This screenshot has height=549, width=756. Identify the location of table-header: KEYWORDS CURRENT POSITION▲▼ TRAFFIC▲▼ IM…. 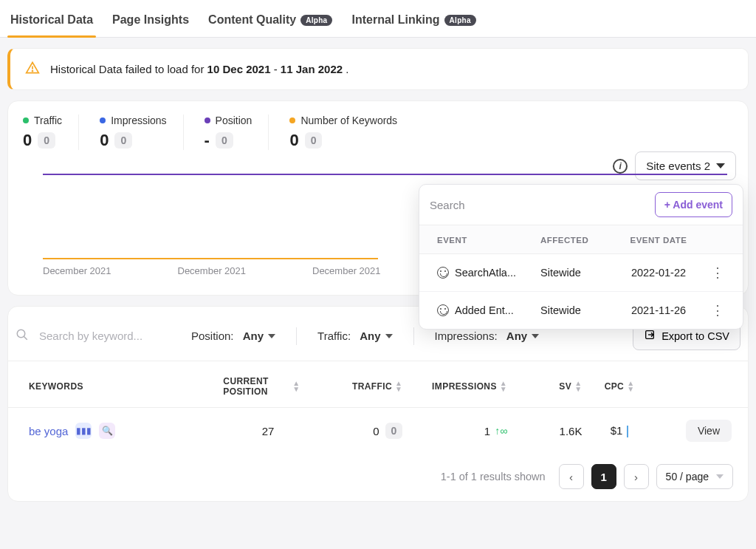
(378, 384).